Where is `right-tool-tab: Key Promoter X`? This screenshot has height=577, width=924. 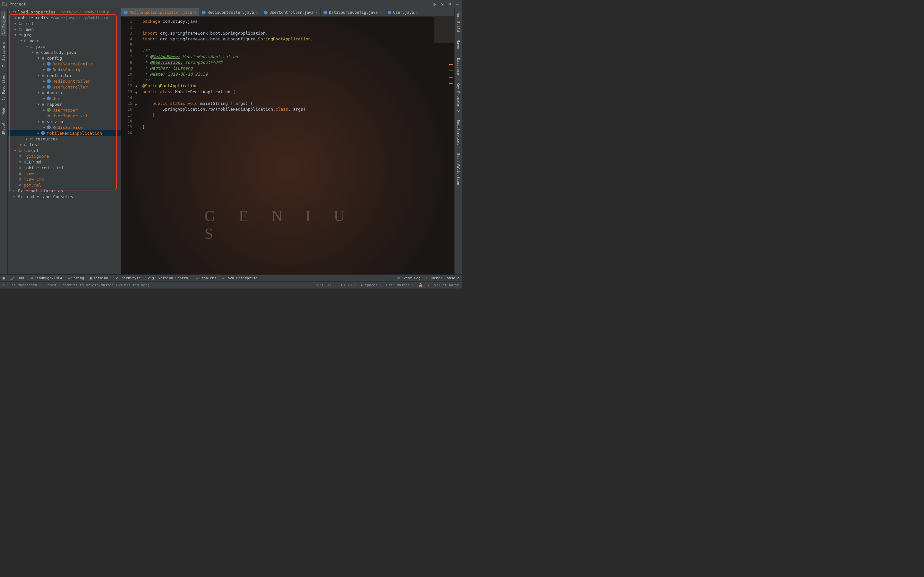
right-tool-tab: Key Promoter X is located at coordinates (458, 98).